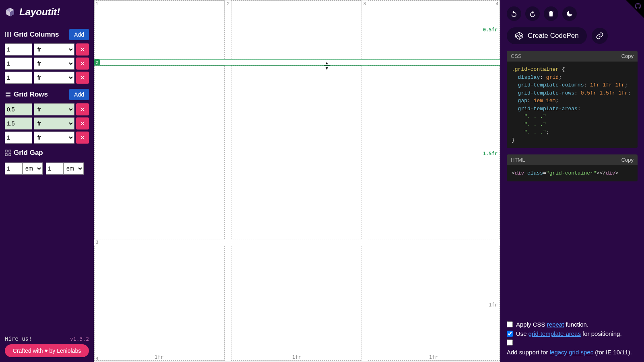 The height and width of the screenshot is (362, 644). What do you see at coordinates (570, 14) in the screenshot?
I see `theme-toggle-button` at bounding box center [570, 14].